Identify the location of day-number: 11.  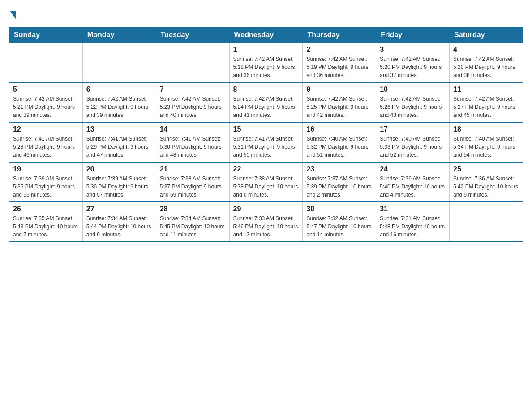
(486, 90).